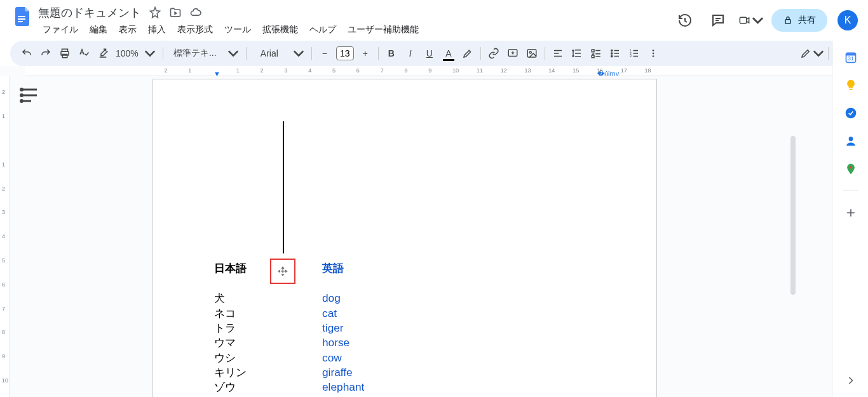 This screenshot has height=397, width=868. I want to click on font-size-dec: −, so click(325, 53).